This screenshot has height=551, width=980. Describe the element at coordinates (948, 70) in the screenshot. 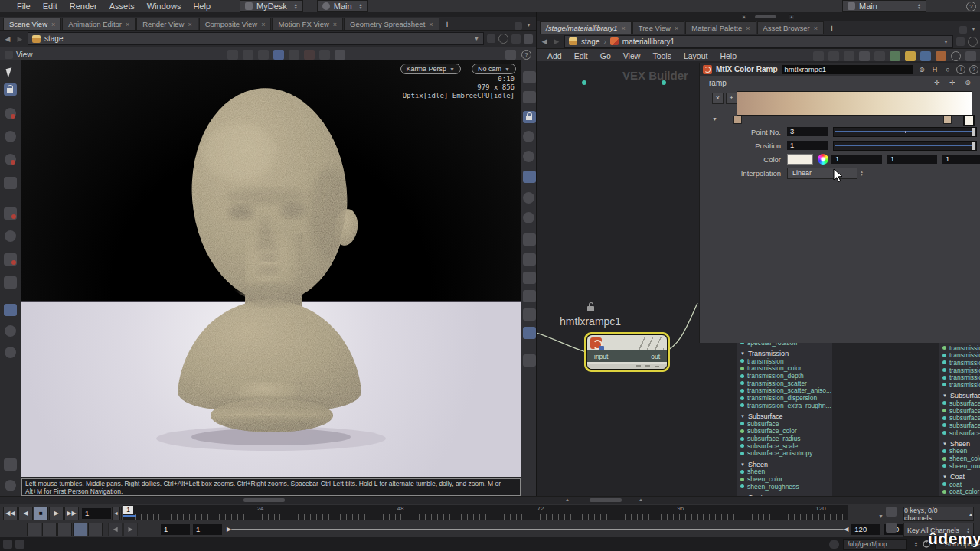

I see `search-icon: ○` at that location.